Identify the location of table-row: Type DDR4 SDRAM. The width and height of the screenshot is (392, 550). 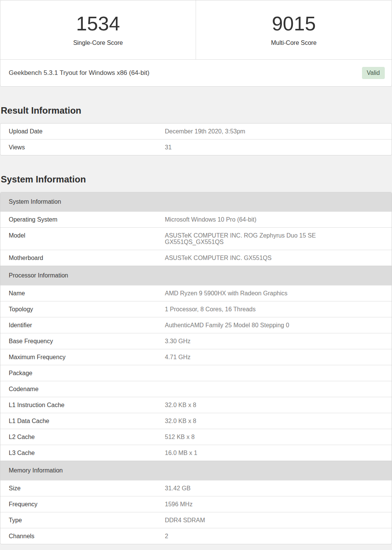
(196, 520).